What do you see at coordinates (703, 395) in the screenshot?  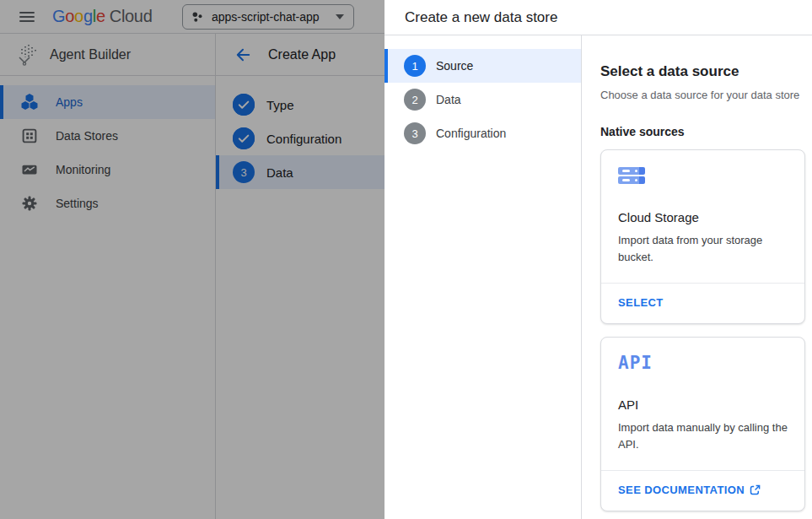 I see `card-body: API API Import data manually by calling …` at bounding box center [703, 395].